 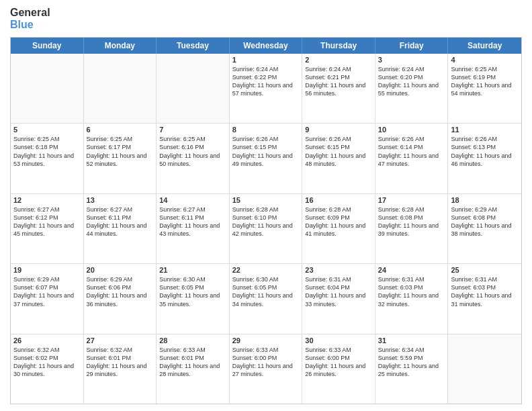 I want to click on day-cell-10: 10Sunrise: 6:26 AMSunset: 6:14 PMDayligh…, so click(x=412, y=158).